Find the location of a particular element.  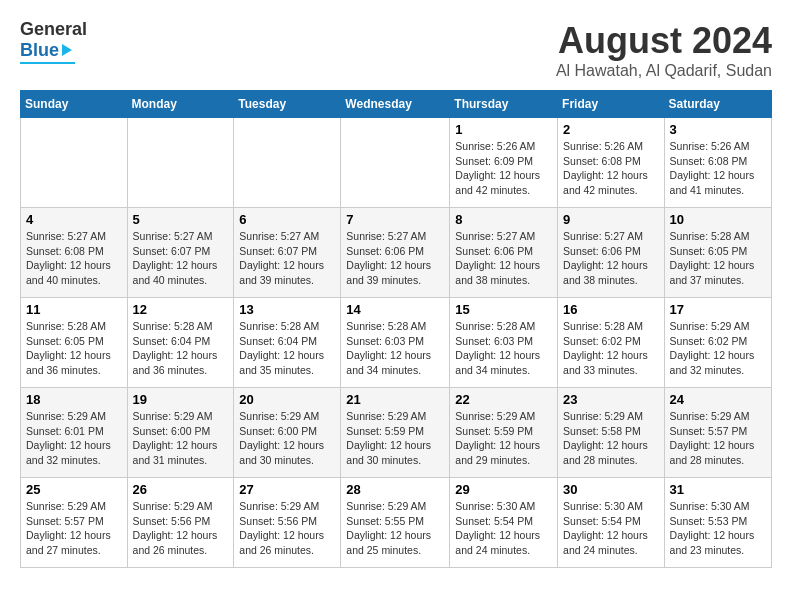

day-number: 4 is located at coordinates (74, 220).